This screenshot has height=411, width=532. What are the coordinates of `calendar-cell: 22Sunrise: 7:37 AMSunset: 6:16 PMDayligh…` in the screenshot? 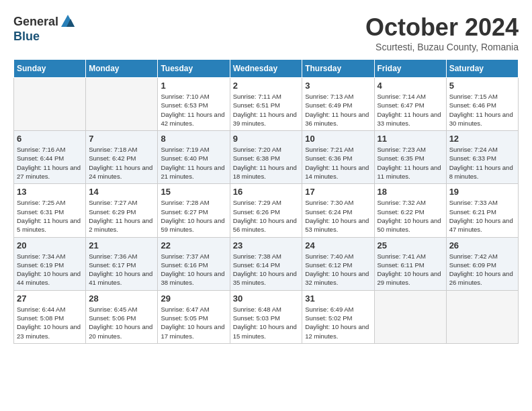 It's located at (193, 263).